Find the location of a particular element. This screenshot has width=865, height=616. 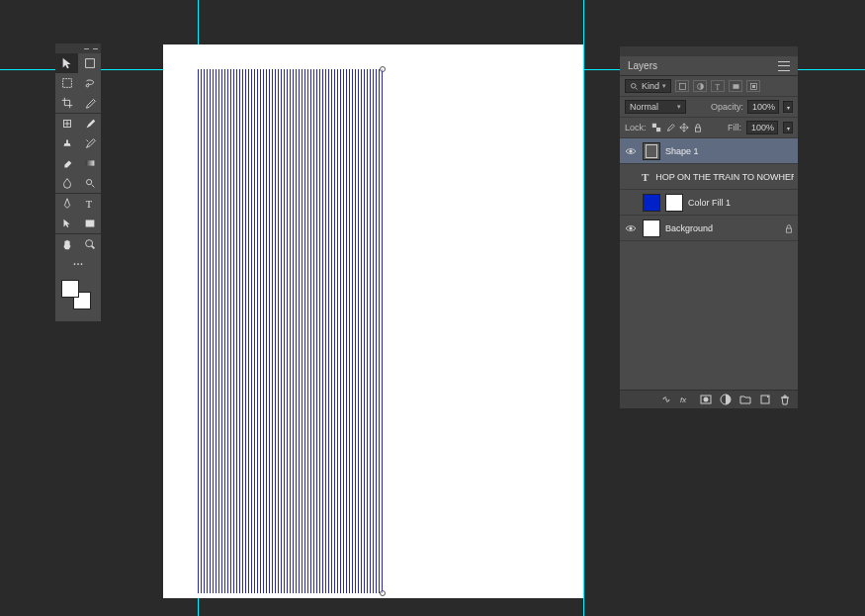

type-layer-icon: T is located at coordinates (645, 177).